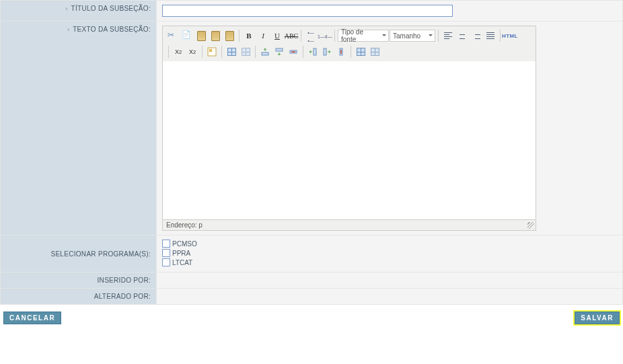 The image size is (623, 364). Describe the element at coordinates (79, 11) in the screenshot. I see `label-titulo: › TÍTULO DA SUBSEÇÃO:` at that location.